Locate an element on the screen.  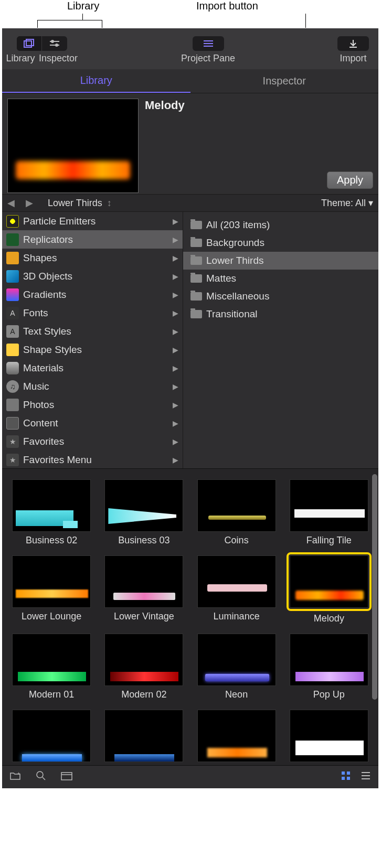
category-row: Shape Styles▶ is located at coordinates (92, 349).